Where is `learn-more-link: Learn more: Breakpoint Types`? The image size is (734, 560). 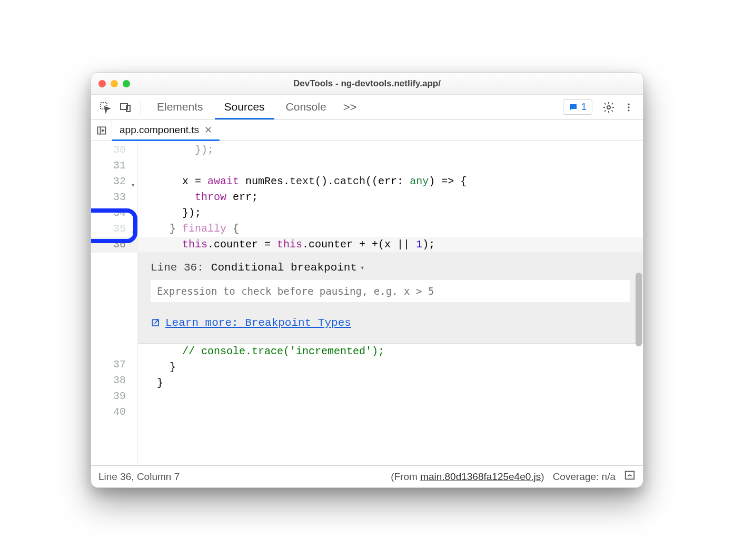
learn-more-link: Learn more: Breakpoint Types is located at coordinates (251, 323).